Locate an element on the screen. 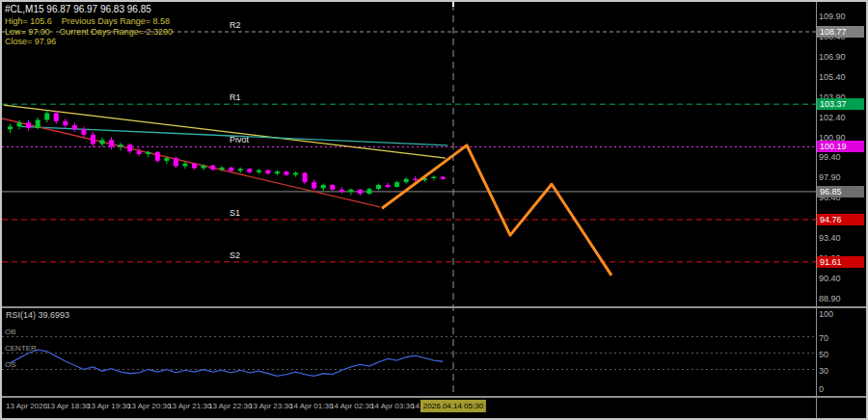 The height and width of the screenshot is (420, 868). info-close-line: Close= 97.96 is located at coordinates (89, 42).